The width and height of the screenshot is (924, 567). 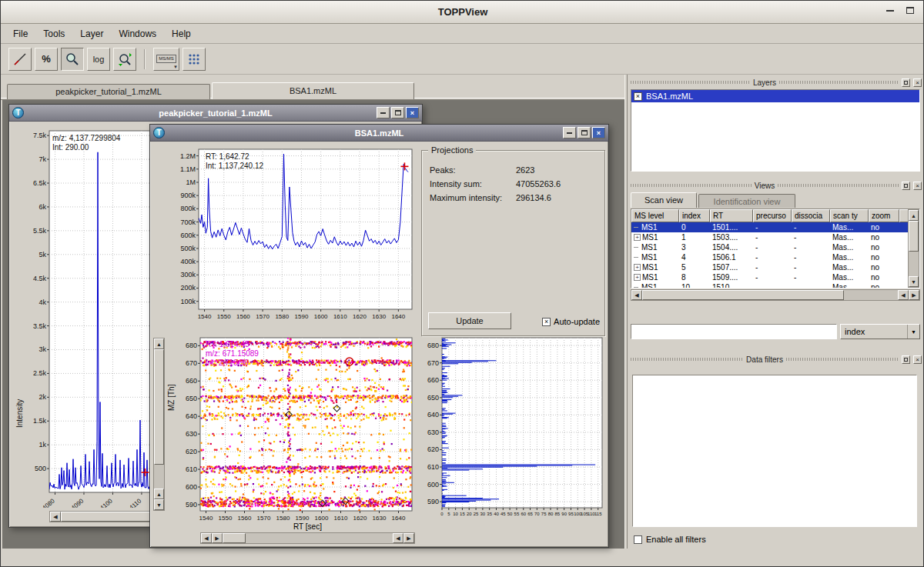 I want to click on table-row: +MS111503....--Mas...no, so click(x=775, y=237).